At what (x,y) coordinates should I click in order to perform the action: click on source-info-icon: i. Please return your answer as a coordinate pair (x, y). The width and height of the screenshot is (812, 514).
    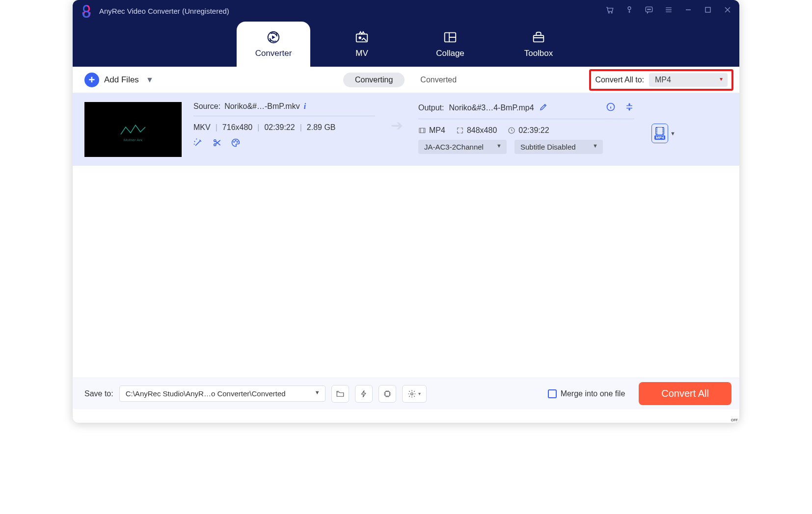
    Looking at the image, I should click on (305, 106).